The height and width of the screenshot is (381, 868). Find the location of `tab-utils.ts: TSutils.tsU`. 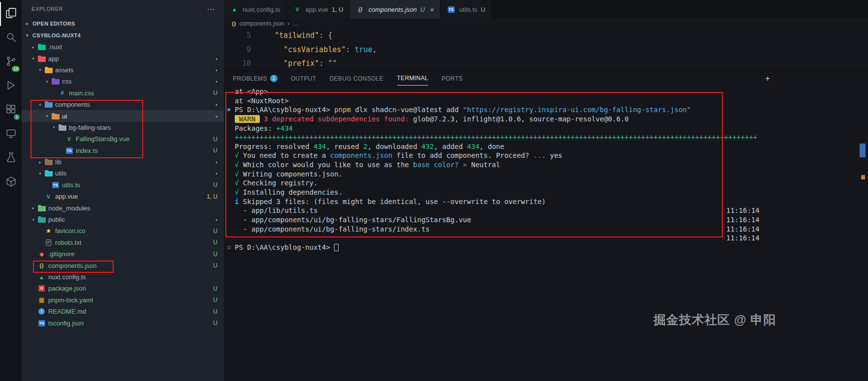

tab-utils.ts: TSutils.tsU is located at coordinates (466, 9).